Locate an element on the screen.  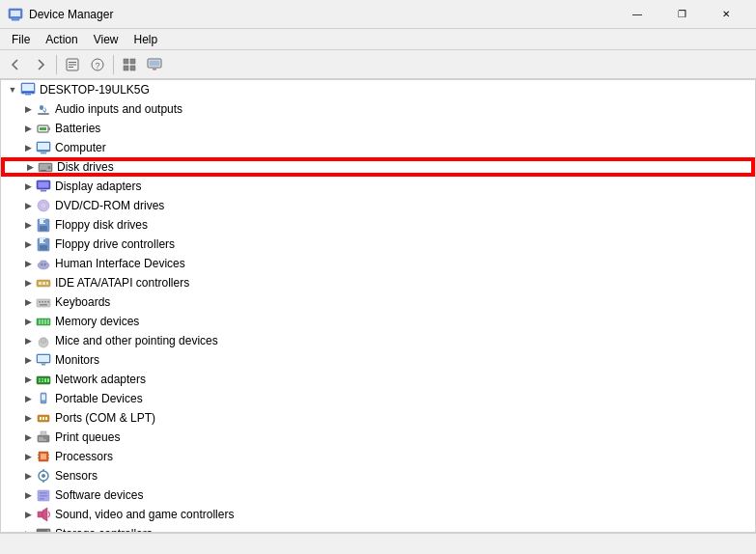
expander-computer is located at coordinates (28, 148).